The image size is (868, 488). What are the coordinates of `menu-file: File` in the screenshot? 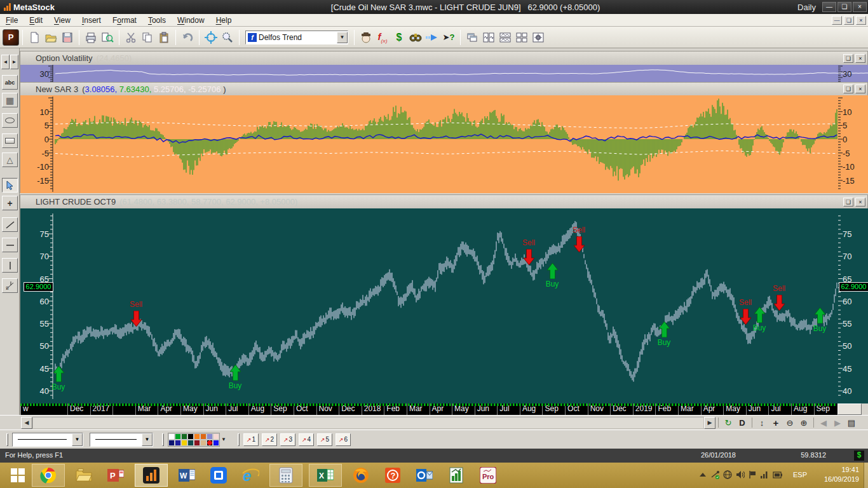 It's located at (11, 20).